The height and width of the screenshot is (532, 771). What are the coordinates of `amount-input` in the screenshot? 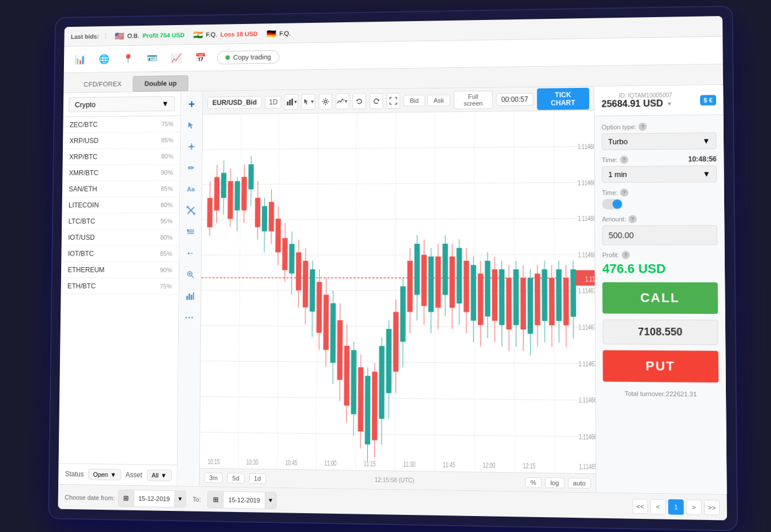 It's located at (660, 235).